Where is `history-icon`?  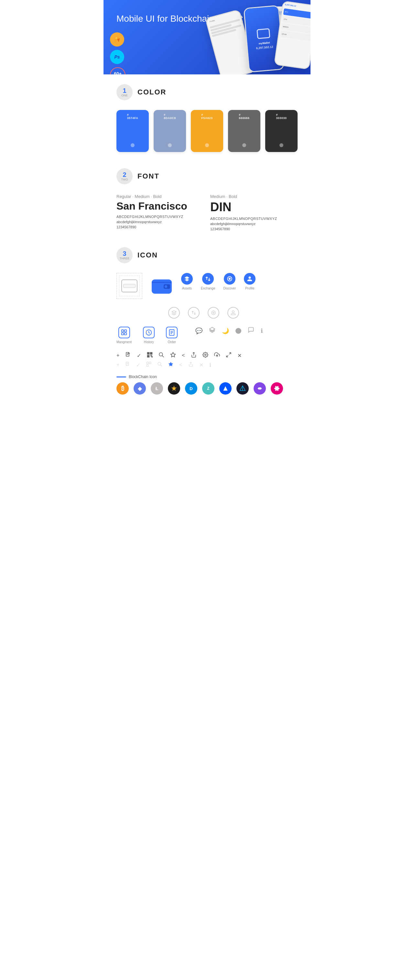
history-icon is located at coordinates (149, 332).